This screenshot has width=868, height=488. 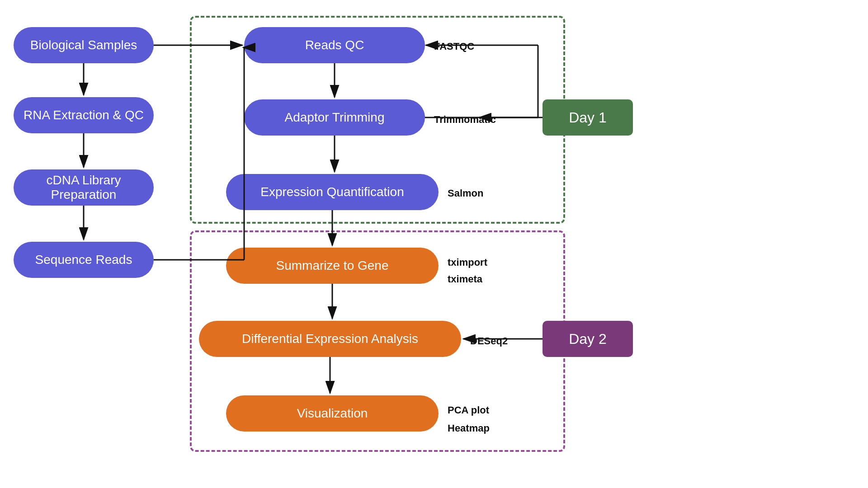 What do you see at coordinates (468, 410) in the screenshot?
I see `pca-plot-label: PCA plot` at bounding box center [468, 410].